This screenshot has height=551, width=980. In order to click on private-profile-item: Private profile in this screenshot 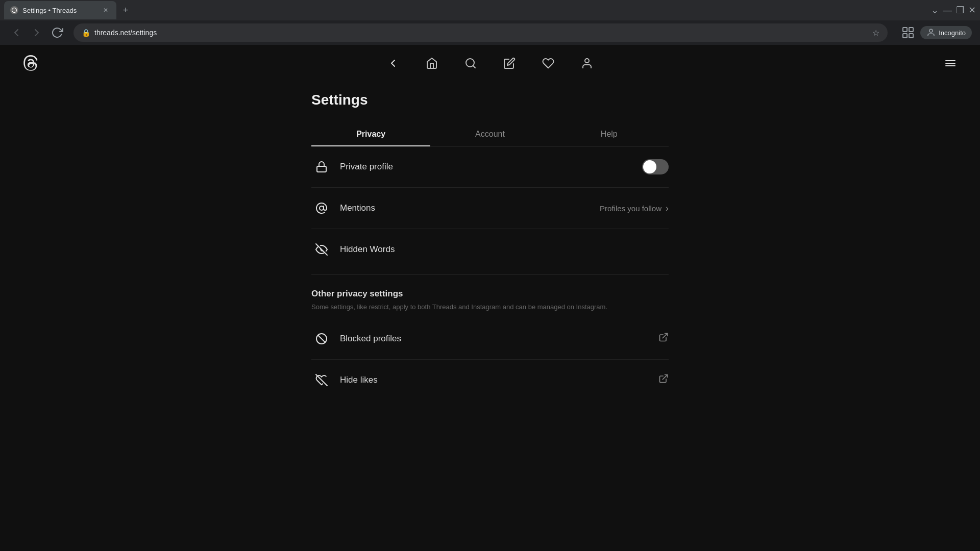, I will do `click(490, 167)`.